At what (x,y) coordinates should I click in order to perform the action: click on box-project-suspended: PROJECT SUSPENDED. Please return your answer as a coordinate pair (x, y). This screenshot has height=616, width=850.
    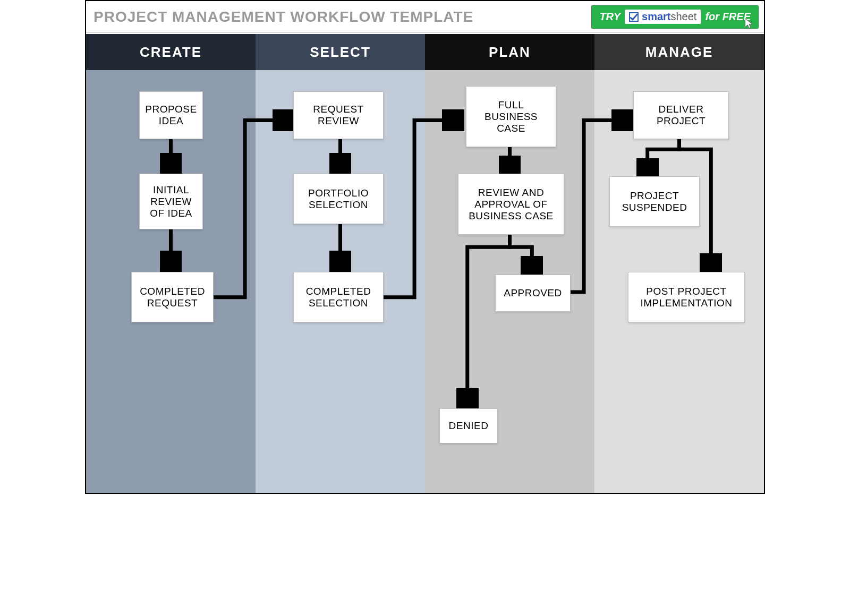
    Looking at the image, I should click on (654, 202).